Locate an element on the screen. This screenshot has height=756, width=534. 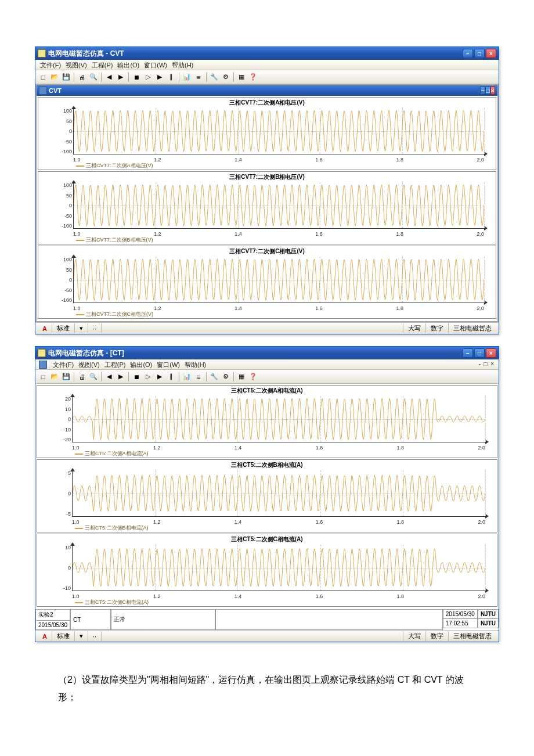
info-org-1: NJTU is located at coordinates (488, 614).